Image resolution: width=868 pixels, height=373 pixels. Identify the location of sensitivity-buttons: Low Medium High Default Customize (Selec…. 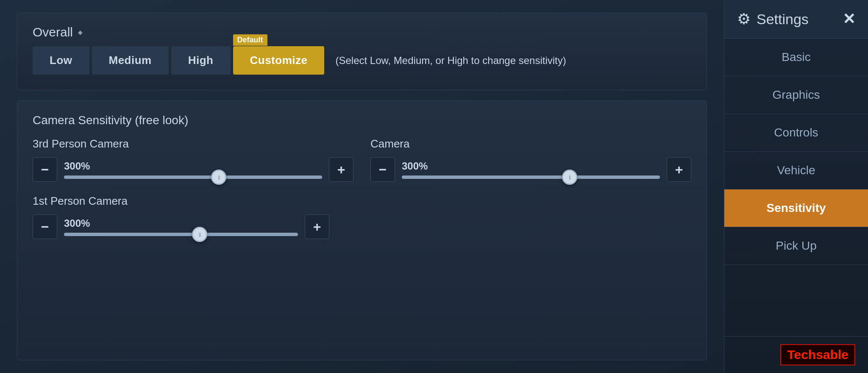
(362, 60).